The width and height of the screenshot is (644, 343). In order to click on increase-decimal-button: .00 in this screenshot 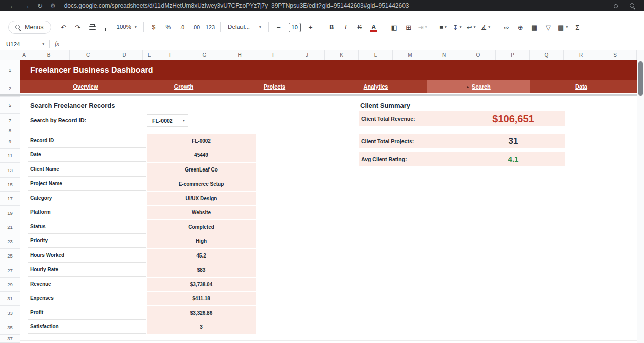, I will do `click(196, 27)`.